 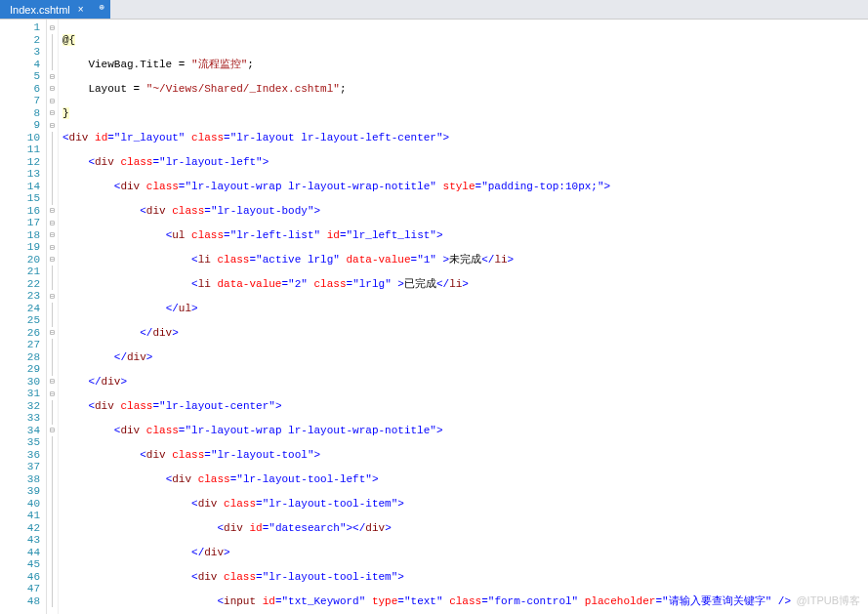 I want to click on line-number: 47, so click(x=23, y=590).